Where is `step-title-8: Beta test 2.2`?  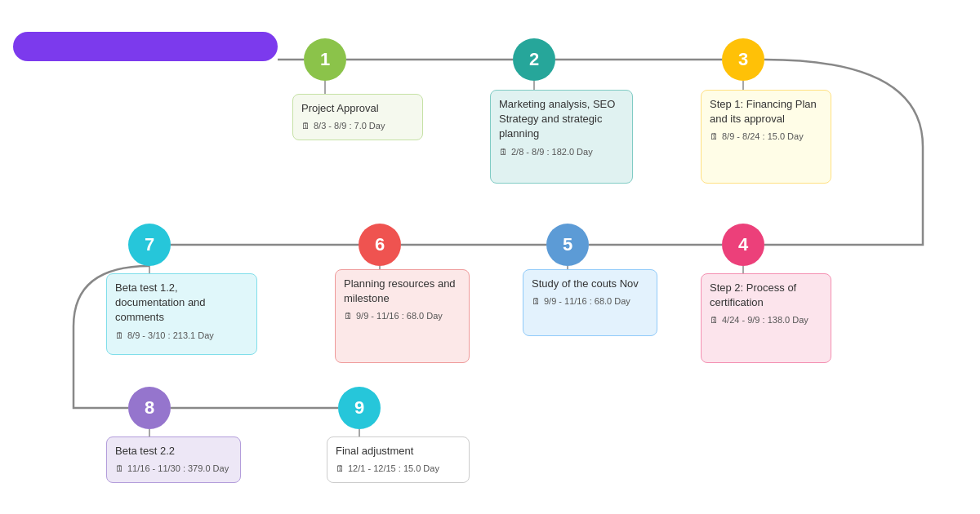 step-title-8: Beta test 2.2 is located at coordinates (173, 451).